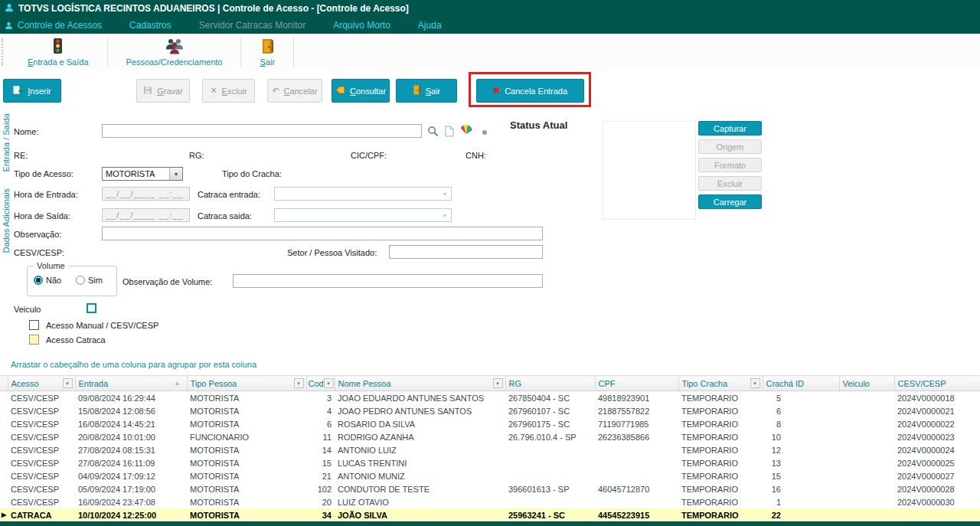  I want to click on nome-label: Nome:, so click(26, 132).